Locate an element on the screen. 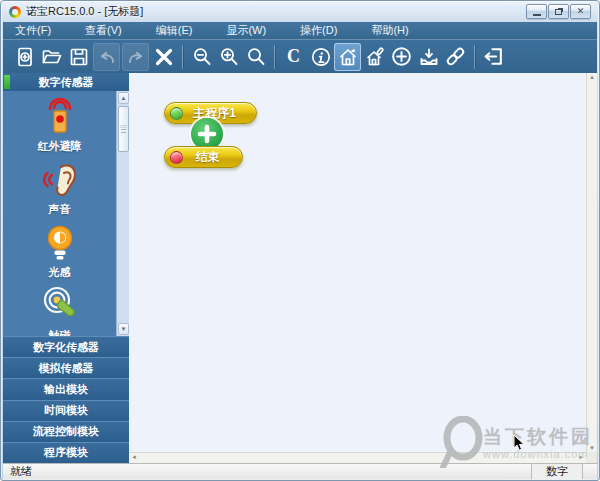  sidebar-categories: 数字化传感器 模拟传感器 输出模块 时间模块 流程控制模块 程序模块 is located at coordinates (66, 400).